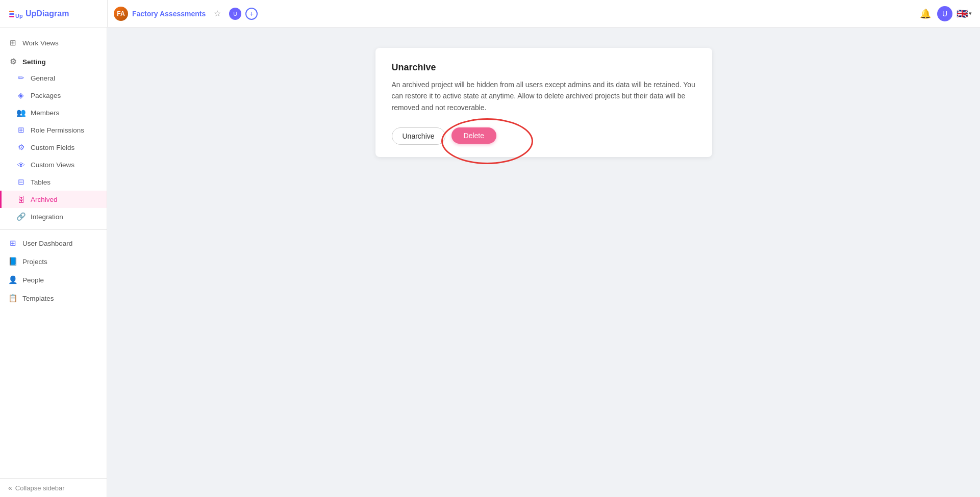 The width and height of the screenshot is (980, 497). What do you see at coordinates (21, 217) in the screenshot?
I see `integration-icon: 🔗` at bounding box center [21, 217].